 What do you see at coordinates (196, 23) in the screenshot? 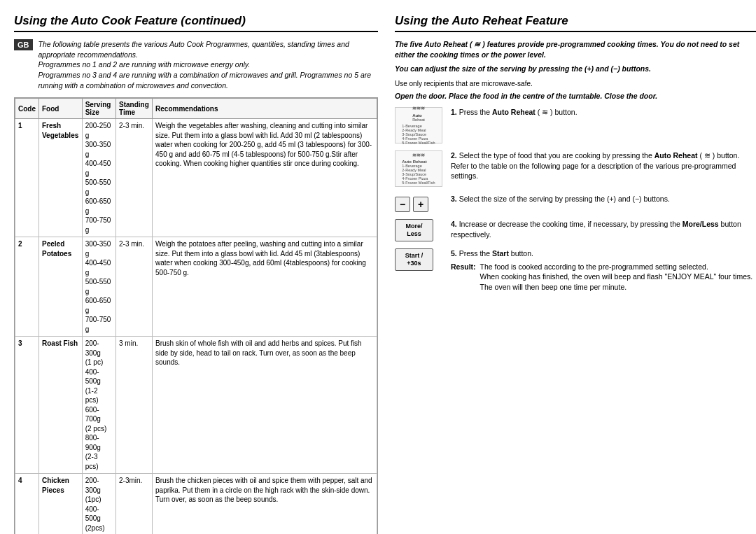
I see `left-title: Using the Auto Cook Feature (continued)` at bounding box center [196, 23].